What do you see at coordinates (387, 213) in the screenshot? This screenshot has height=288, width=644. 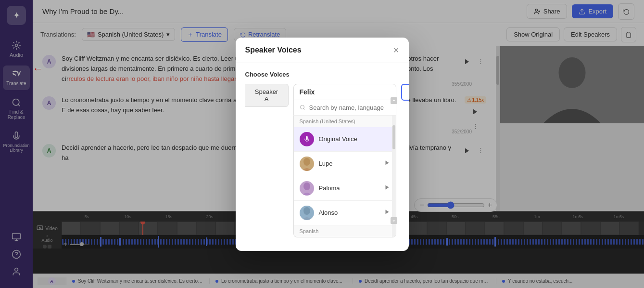 I see `alonso-play-button` at bounding box center [387, 213].